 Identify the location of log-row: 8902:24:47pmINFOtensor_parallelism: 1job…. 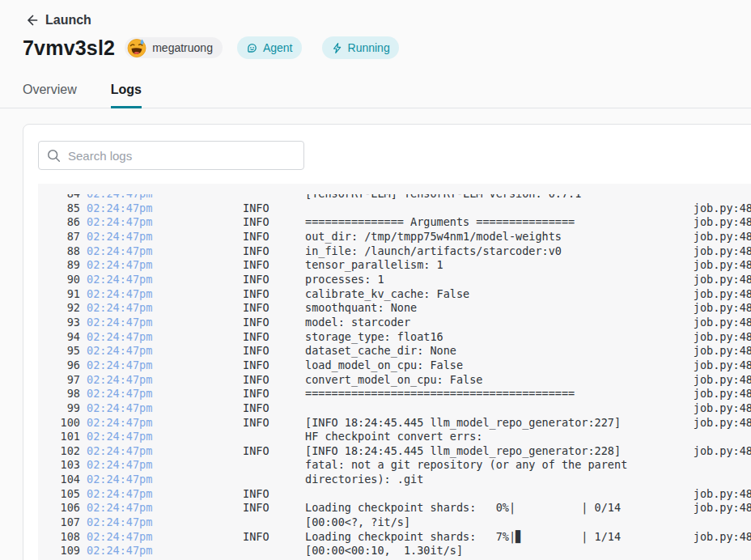
(395, 265).